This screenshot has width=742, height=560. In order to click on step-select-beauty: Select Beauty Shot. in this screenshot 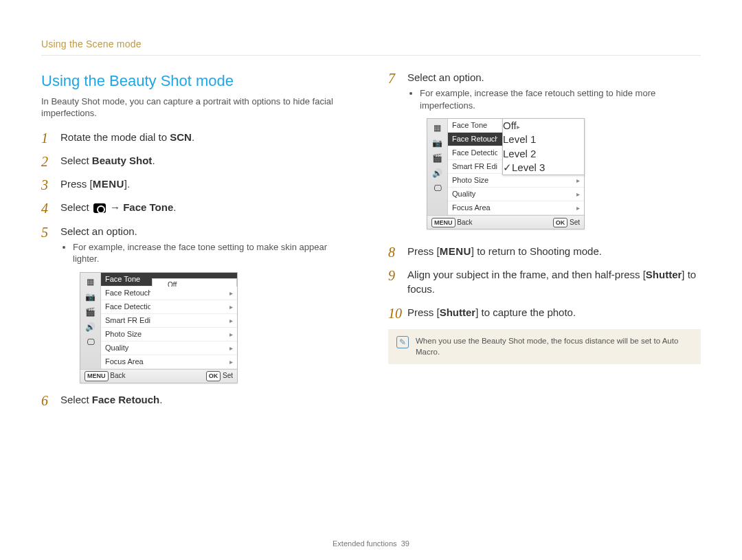, I will do `click(198, 161)`.